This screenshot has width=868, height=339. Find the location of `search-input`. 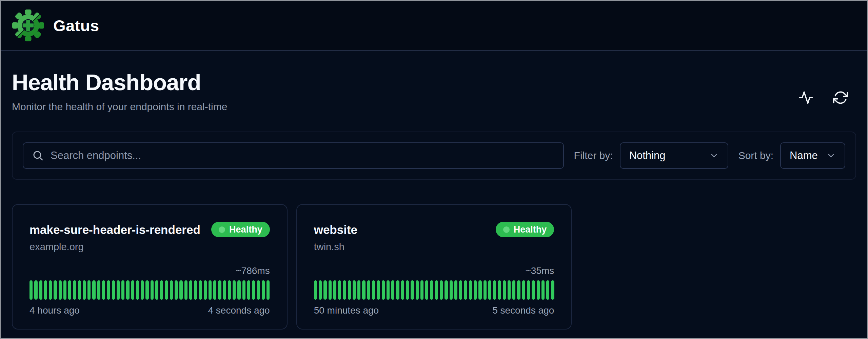

search-input is located at coordinates (302, 156).